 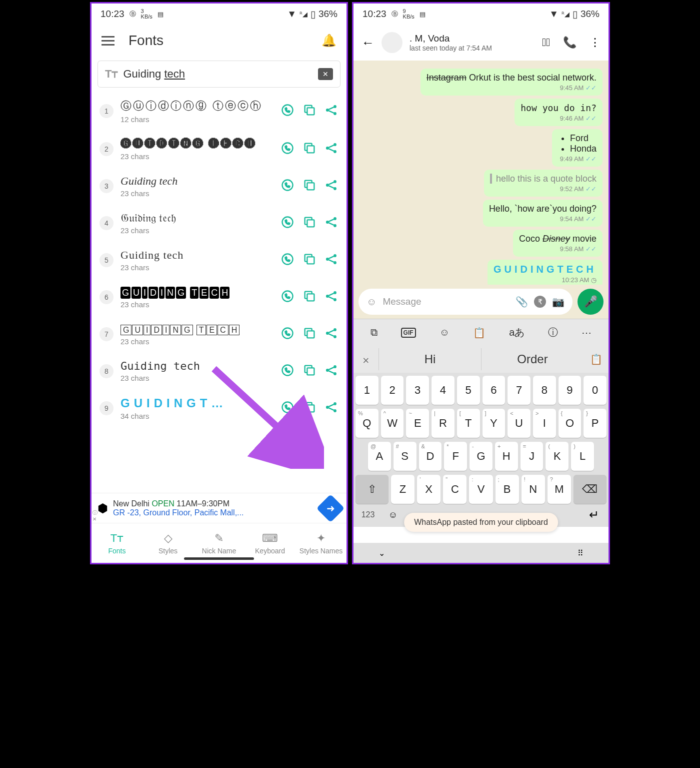 I want to click on suggestion: Hi, so click(x=430, y=359).